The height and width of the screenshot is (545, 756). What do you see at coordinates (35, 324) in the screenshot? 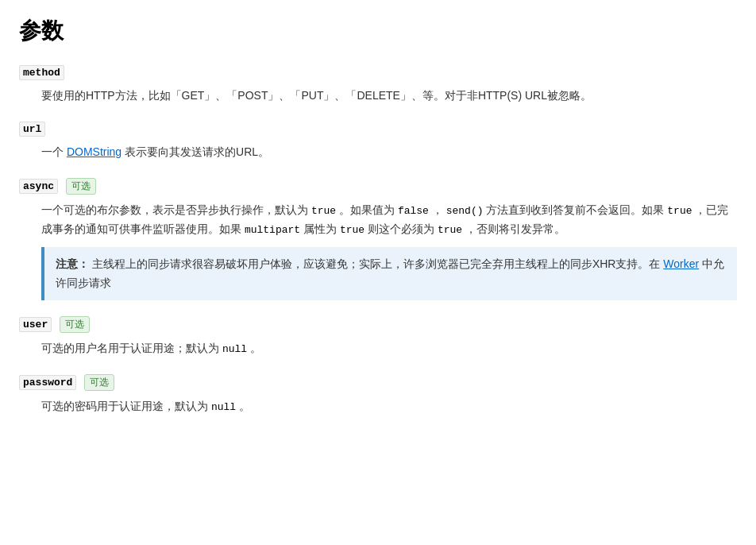
I see `param-name-user: user` at bounding box center [35, 324].